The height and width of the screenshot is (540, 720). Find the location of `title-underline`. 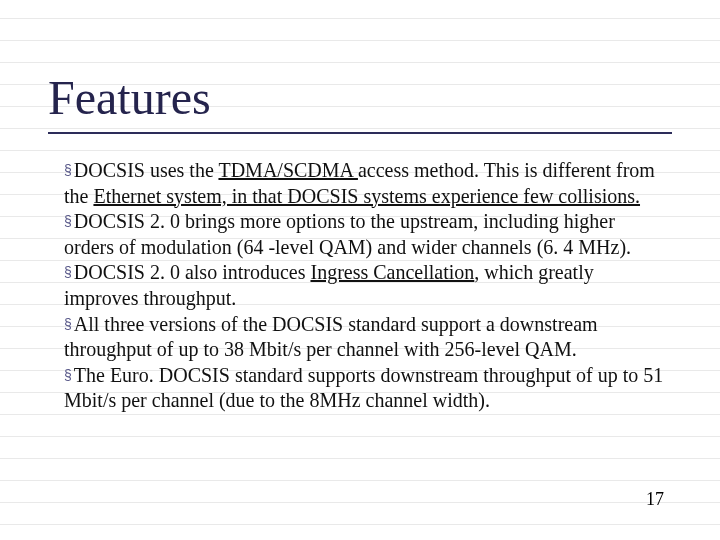

title-underline is located at coordinates (360, 133).